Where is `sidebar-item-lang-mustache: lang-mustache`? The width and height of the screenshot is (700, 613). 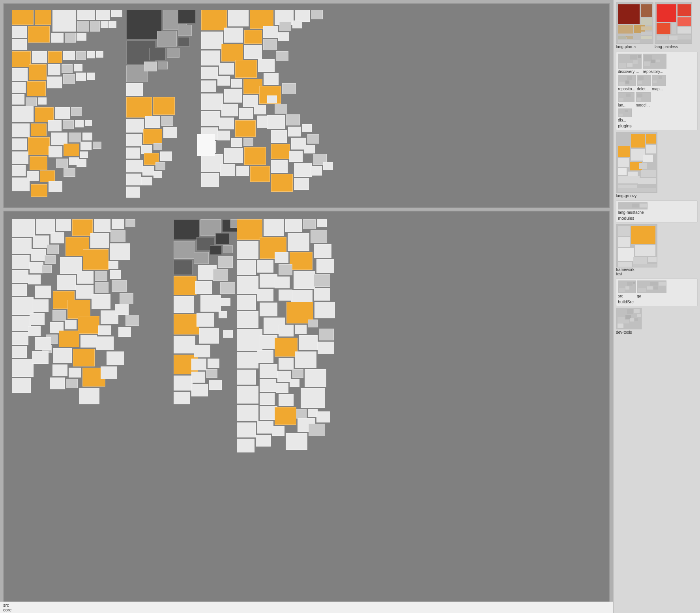 sidebar-item-lang-mustache: lang-mustache is located at coordinates (633, 208).